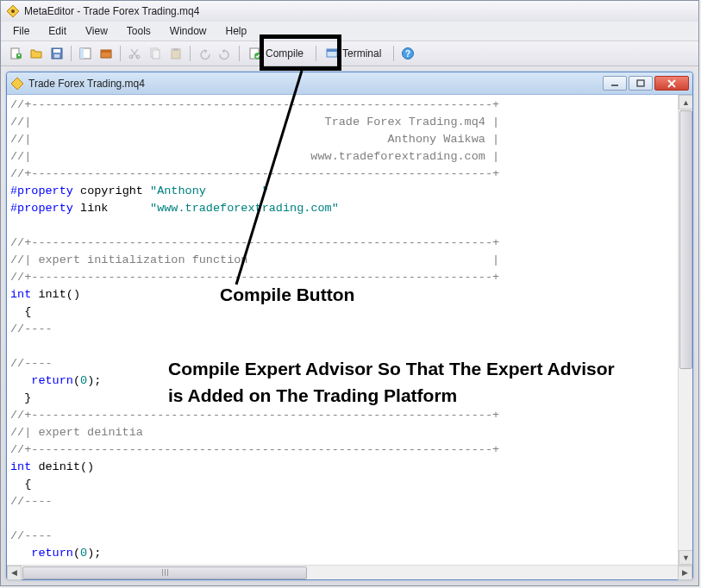  What do you see at coordinates (350, 572) in the screenshot?
I see `horizontal-scrollbar: ◀ ▶` at bounding box center [350, 572].